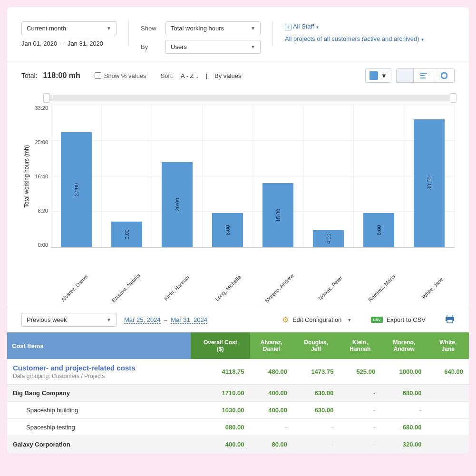 The height and width of the screenshot is (476, 476). Describe the element at coordinates (238, 393) in the screenshot. I see `table-row: Big Bang Company1710.00400.00630.00-680.…` at that location.